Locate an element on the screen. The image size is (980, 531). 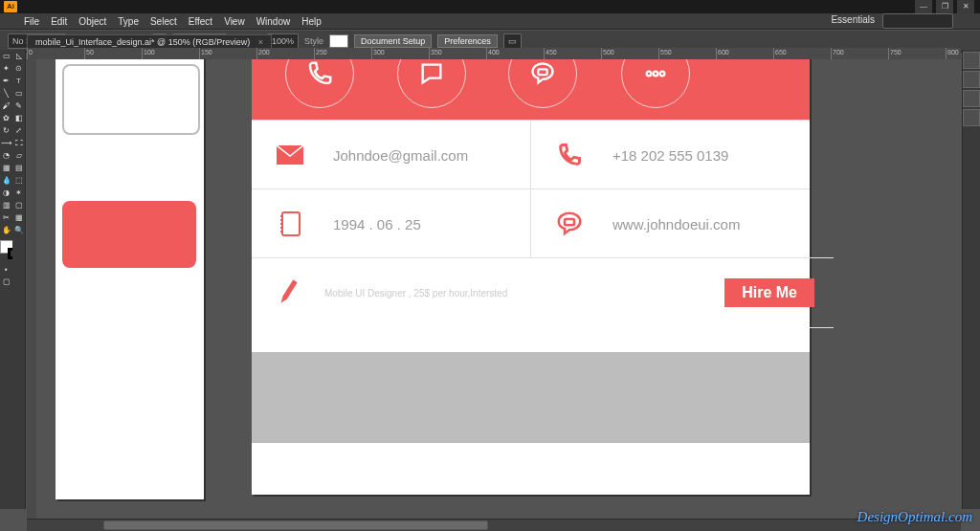
menu-select: Select is located at coordinates (164, 21).